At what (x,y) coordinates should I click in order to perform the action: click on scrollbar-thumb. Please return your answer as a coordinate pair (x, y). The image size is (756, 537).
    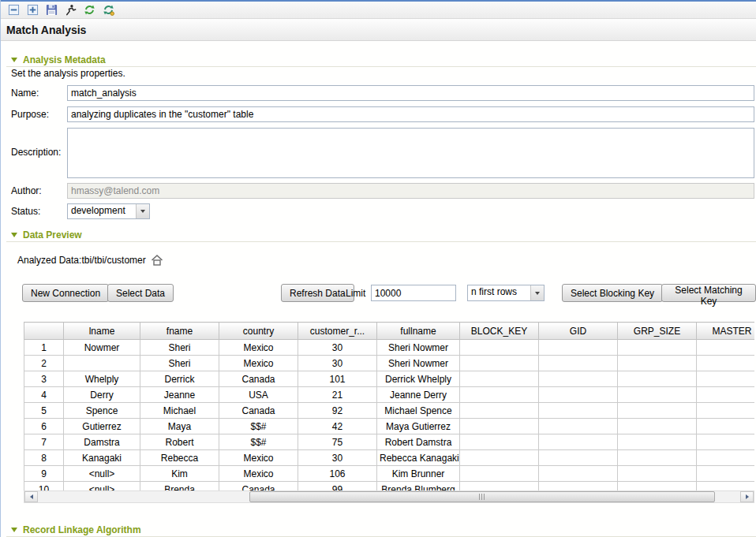
    Looking at the image, I should click on (482, 497).